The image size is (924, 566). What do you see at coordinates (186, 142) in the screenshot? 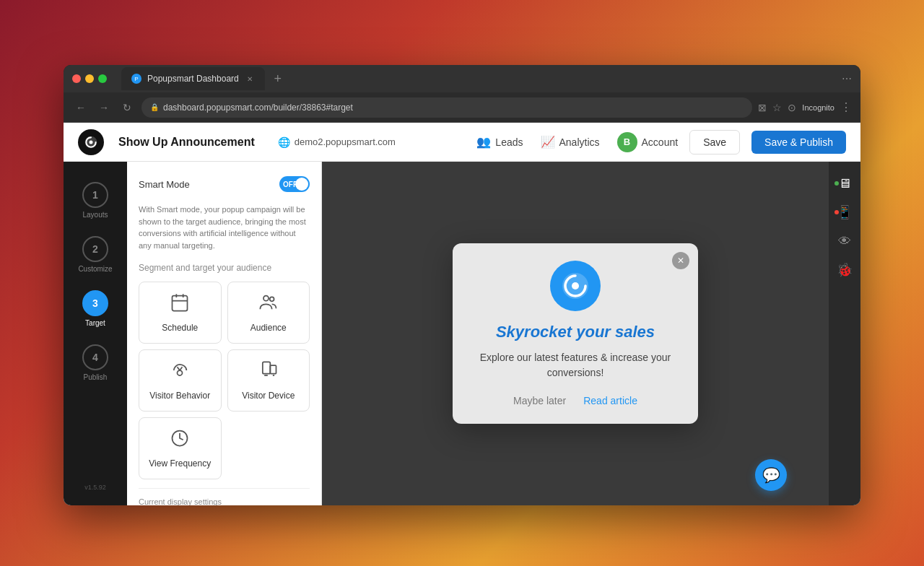
I see `campaign-name: Show Up Announcement` at bounding box center [186, 142].